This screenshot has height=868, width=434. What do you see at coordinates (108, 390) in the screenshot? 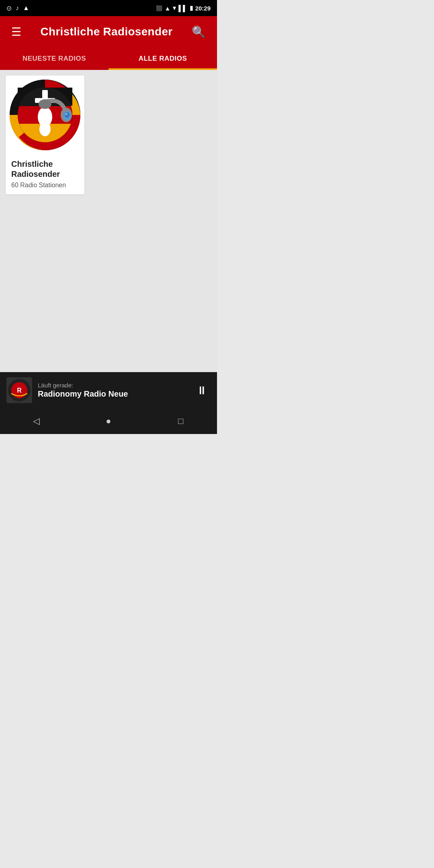
I see `now-playing-bar: R Läuft gerade: Radionomy Radio Neue ⏸` at bounding box center [108, 390].